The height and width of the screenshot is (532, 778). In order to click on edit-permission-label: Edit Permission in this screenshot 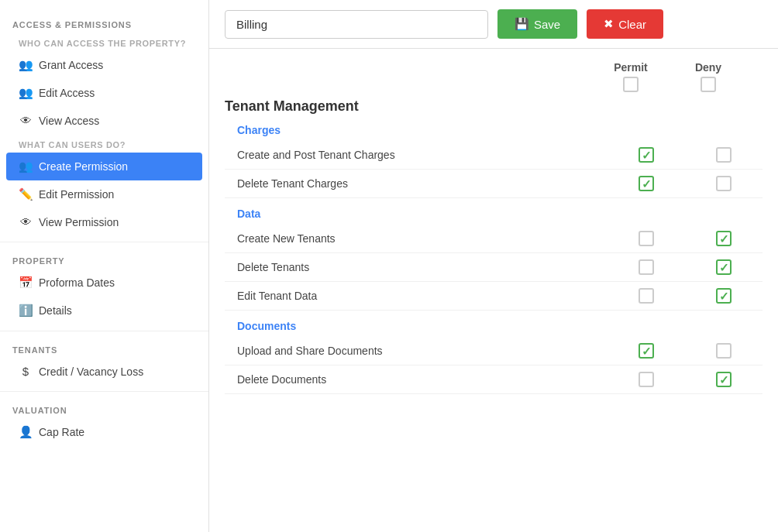, I will do `click(76, 194)`.